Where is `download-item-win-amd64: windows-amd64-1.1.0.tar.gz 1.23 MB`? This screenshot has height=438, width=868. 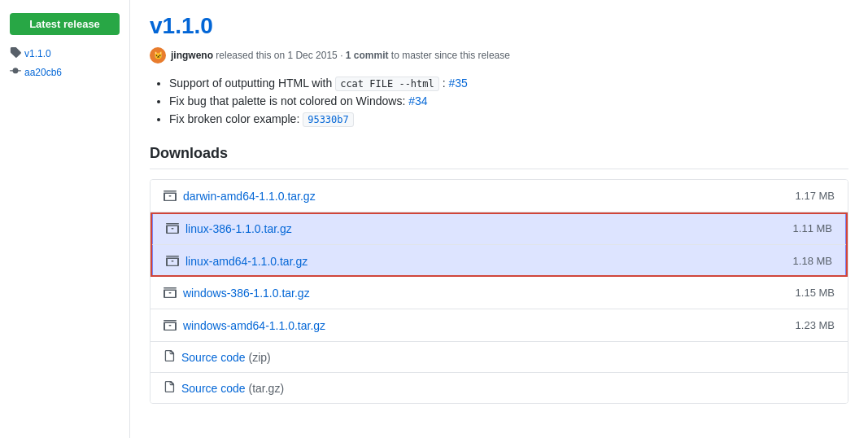
download-item-win-amd64: windows-amd64-1.1.0.tar.gz 1.23 MB is located at coordinates (499, 326).